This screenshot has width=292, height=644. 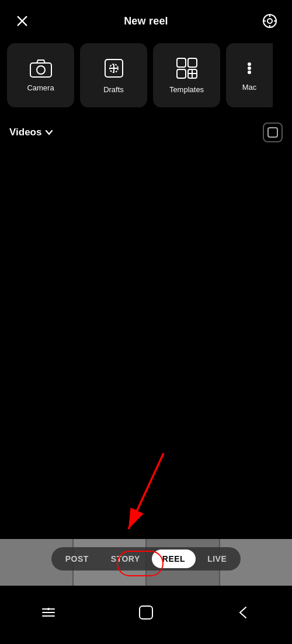 I want to click on quick-access-row: Camera Drafts Templates Mac, so click(x=146, y=78).